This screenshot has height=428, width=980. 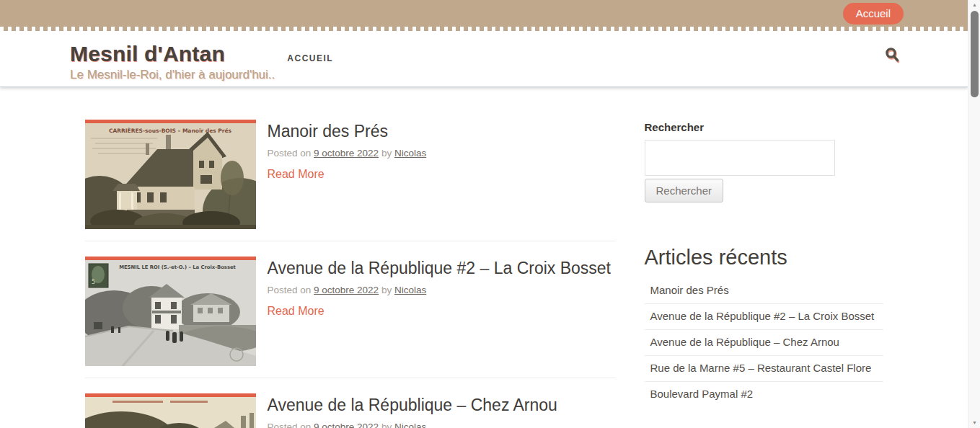 I want to click on list-item: Avenue de la République – Chez Arnou, so click(x=764, y=343).